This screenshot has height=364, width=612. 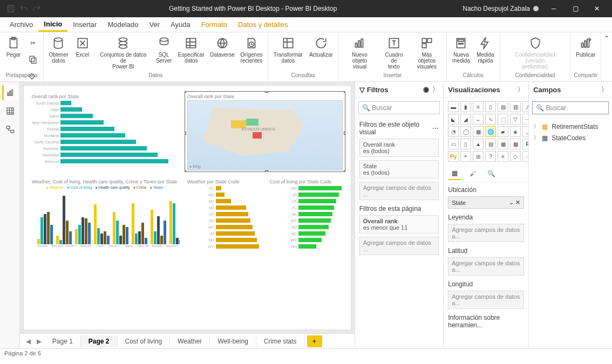 What do you see at coordinates (399, 169) in the screenshot?
I see `filter-card-state: Statees (todos)` at bounding box center [399, 169].